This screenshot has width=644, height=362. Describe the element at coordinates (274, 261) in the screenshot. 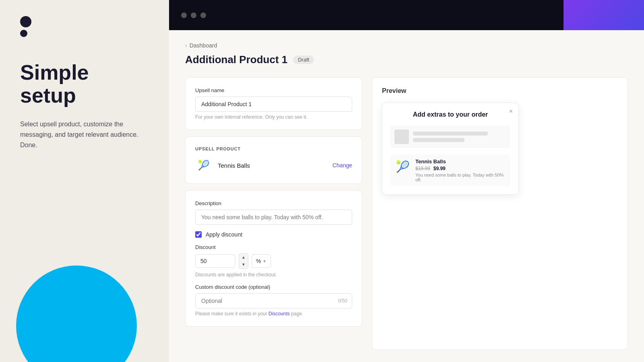

I see `discount-group: Discount ▲ ▼ % ▼ Discou` at that location.